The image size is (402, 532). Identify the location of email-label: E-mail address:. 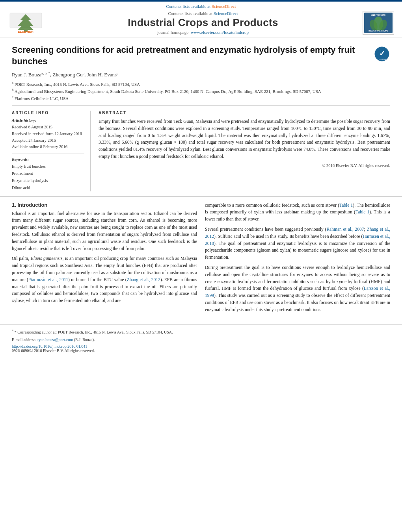
(24, 339).